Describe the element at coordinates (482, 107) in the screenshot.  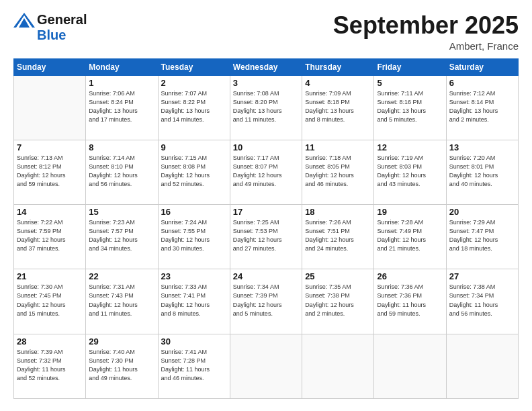
I see `cell-daylight-info: Sunrise: 7:12 AMSunset: 8:14 PMDaylight:…` at that location.